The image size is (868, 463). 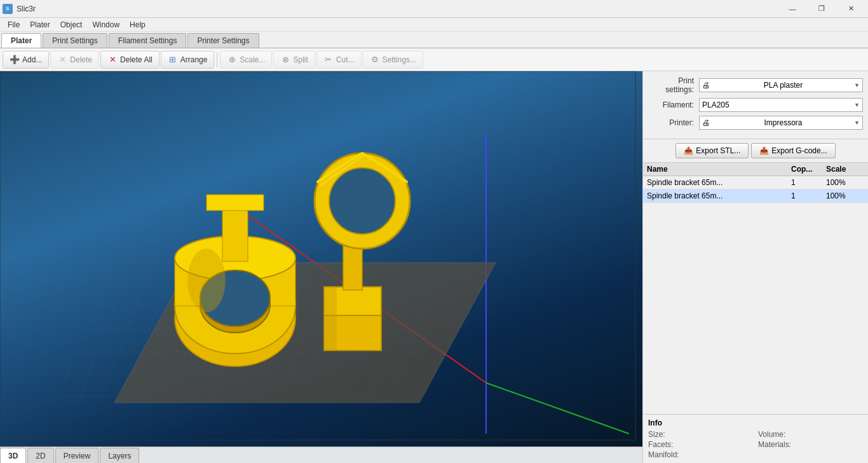 What do you see at coordinates (300, 60) in the screenshot?
I see `split-label: Split` at bounding box center [300, 60].